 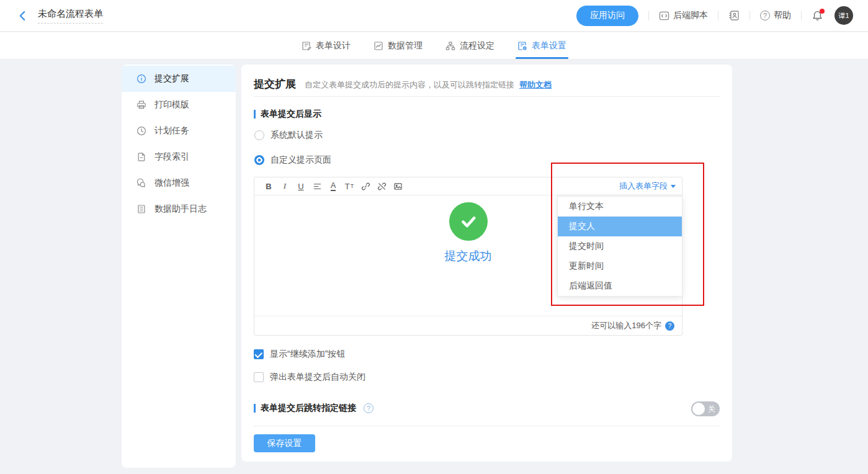 I want to click on link-button, so click(x=365, y=186).